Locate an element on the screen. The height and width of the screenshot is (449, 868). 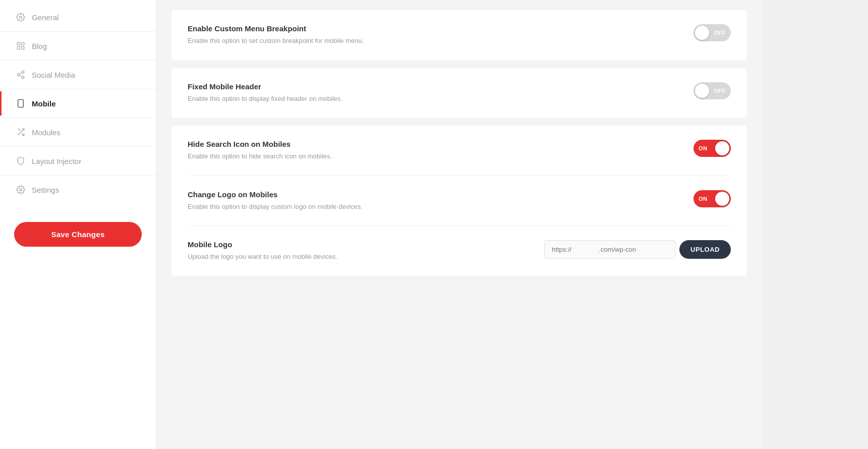
toggle-label-hide-search: ON is located at coordinates (703, 148).